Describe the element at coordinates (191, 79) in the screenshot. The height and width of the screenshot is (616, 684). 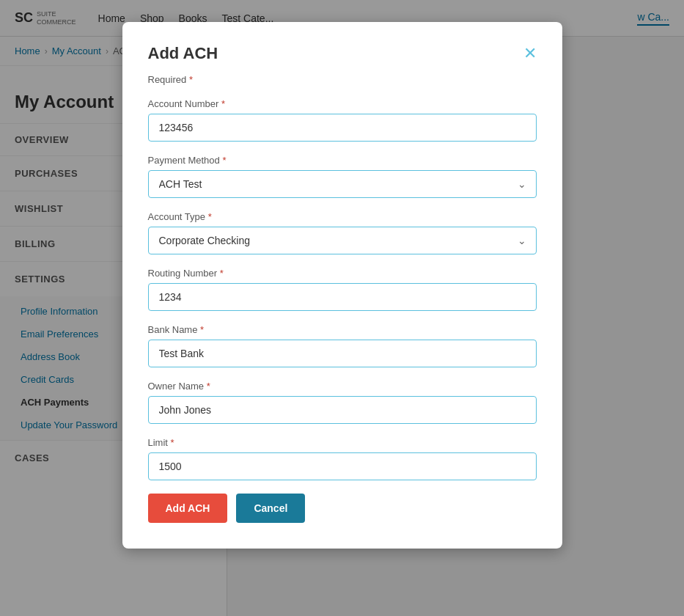
I see `required-asterisk: *` at that location.